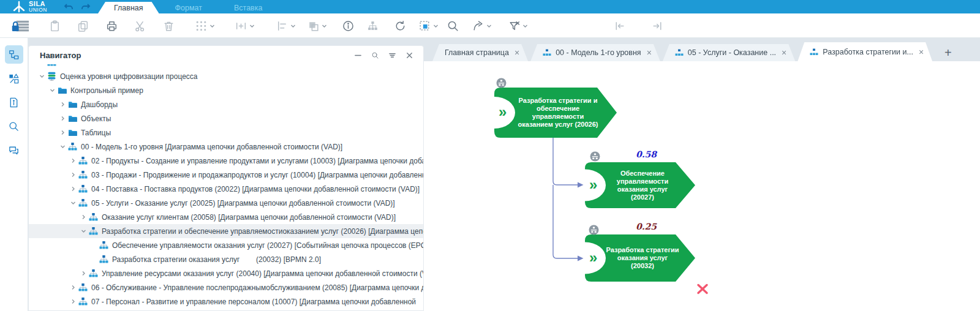 The image size is (980, 311). Describe the element at coordinates (83, 26) in the screenshot. I see `copy-button` at that location.